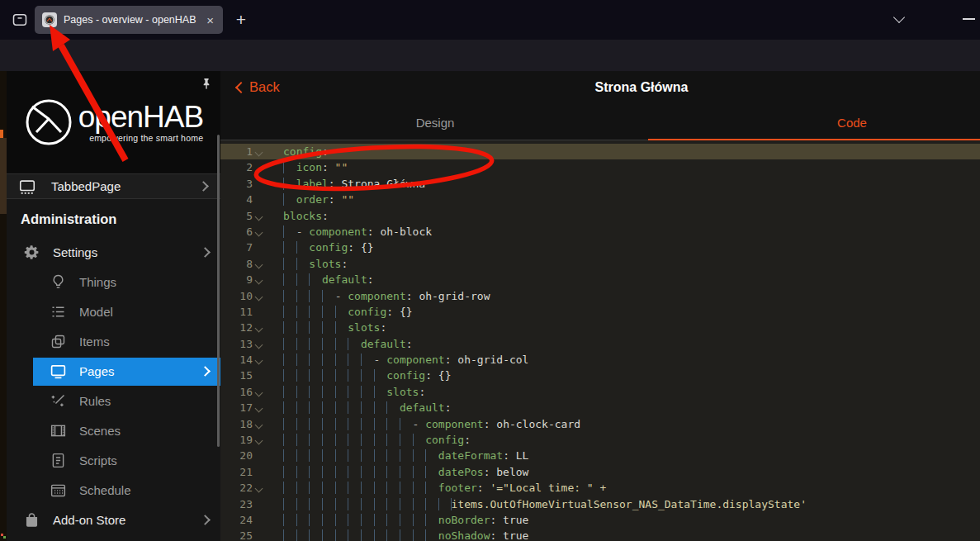 The image size is (980, 541). What do you see at coordinates (236, 344) in the screenshot?
I see `line-number: 13` at bounding box center [236, 344].